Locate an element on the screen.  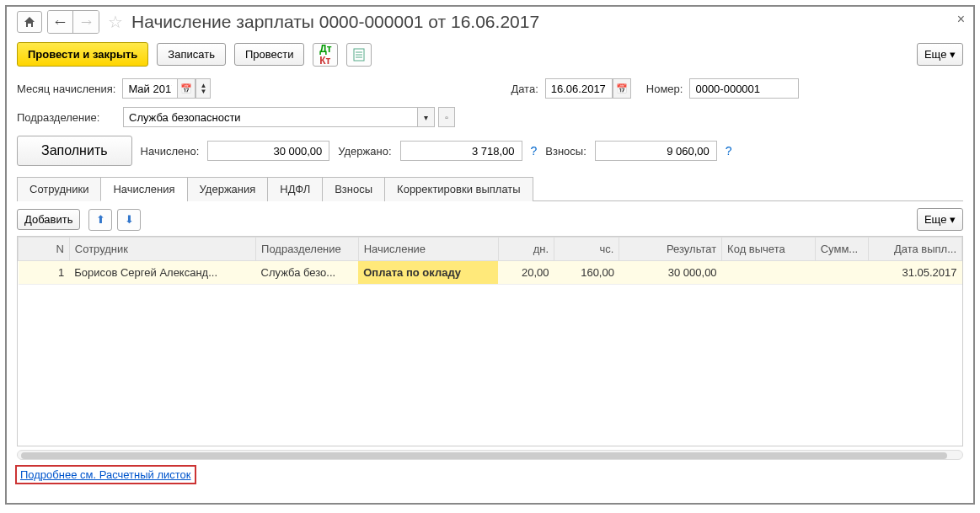
save-button: Записать is located at coordinates (191, 54).